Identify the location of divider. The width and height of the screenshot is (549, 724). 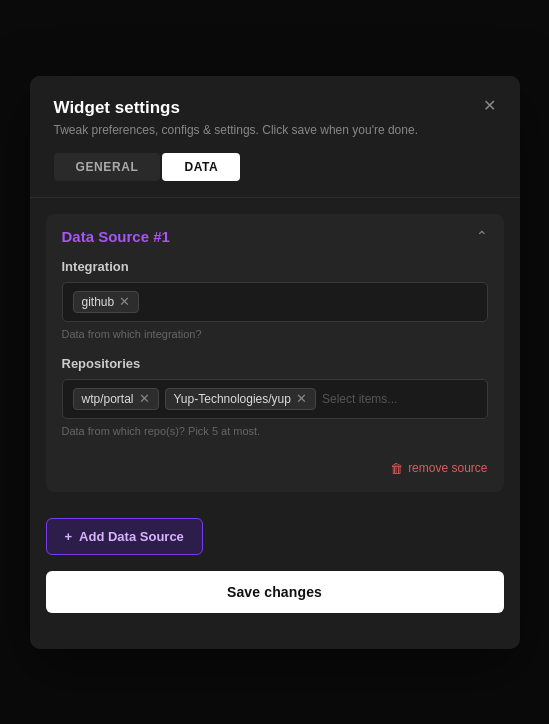
(275, 198).